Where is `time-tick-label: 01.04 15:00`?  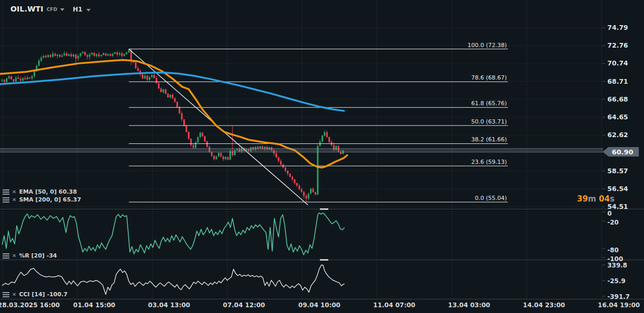
time-tick-label: 01.04 15:00 is located at coordinates (94, 305).